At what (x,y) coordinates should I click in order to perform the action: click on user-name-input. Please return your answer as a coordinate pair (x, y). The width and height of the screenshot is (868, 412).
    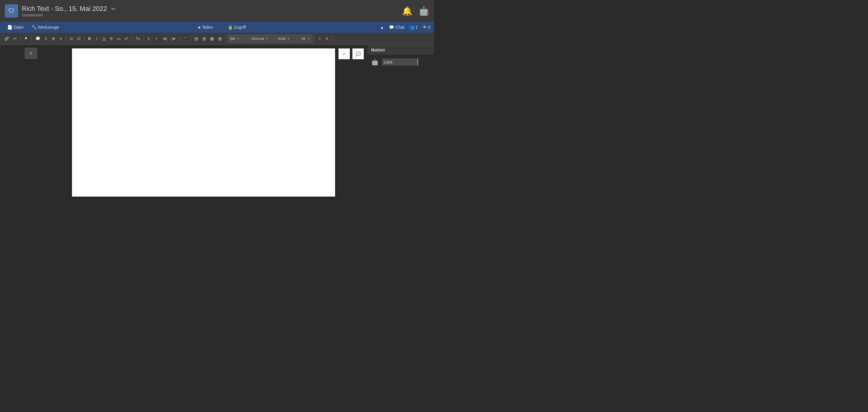
    Looking at the image, I should click on (400, 62).